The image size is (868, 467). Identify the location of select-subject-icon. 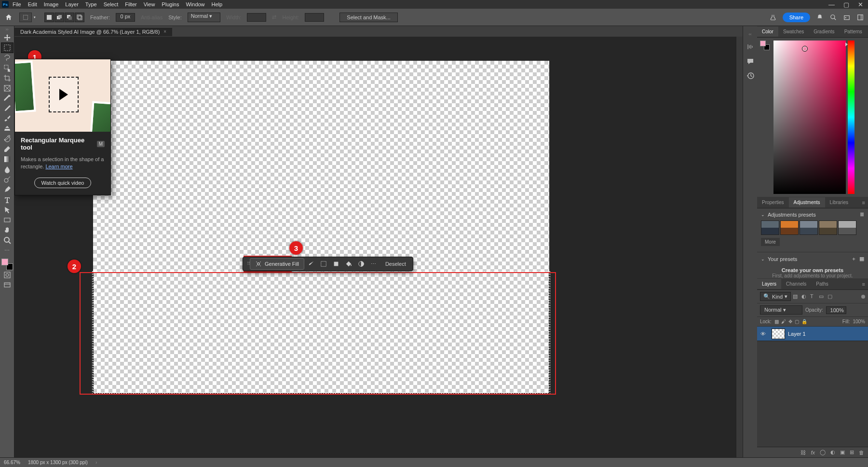
(324, 264).